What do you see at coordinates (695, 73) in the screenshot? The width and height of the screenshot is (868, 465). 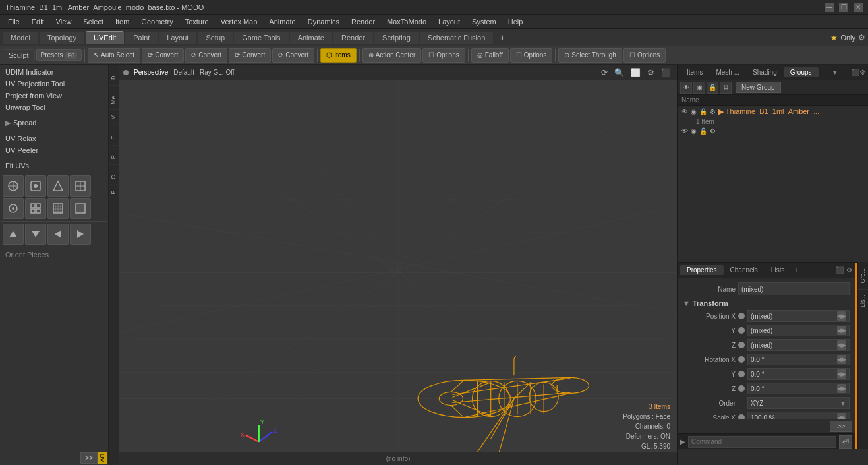 I see `rtab-items: Items` at bounding box center [695, 73].